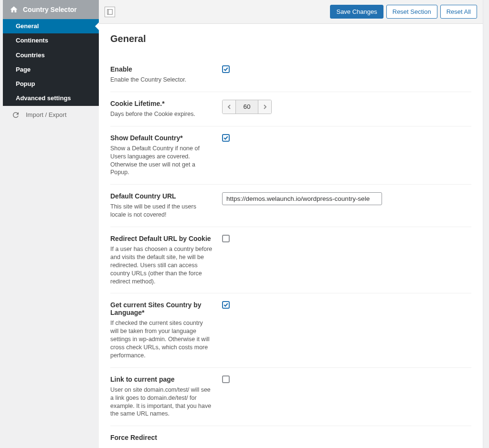 The width and height of the screenshot is (489, 448). What do you see at coordinates (161, 161) in the screenshot?
I see `field-desc-show-default: Show a Default Country if none of Users …` at bounding box center [161, 161].